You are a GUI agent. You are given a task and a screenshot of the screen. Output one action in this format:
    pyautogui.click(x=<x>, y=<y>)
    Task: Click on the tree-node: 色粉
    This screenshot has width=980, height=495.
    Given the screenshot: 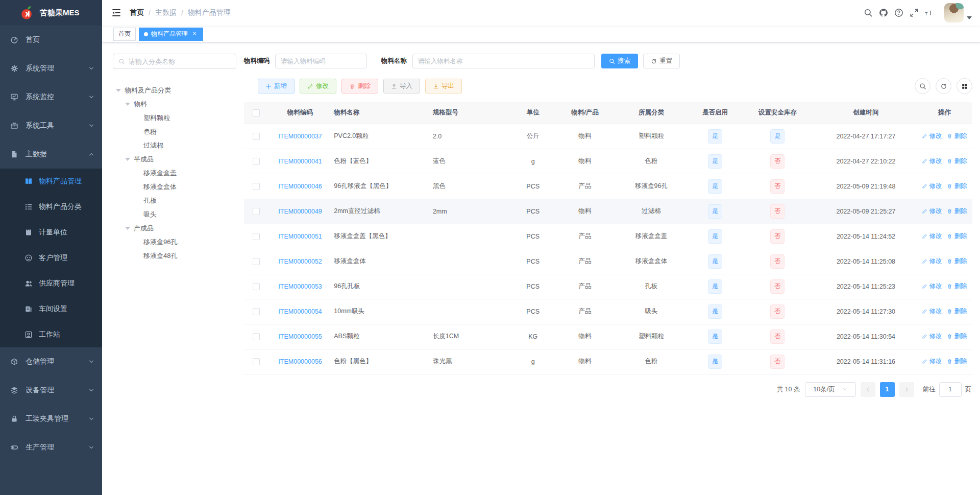 What is the action you would take?
    pyautogui.click(x=175, y=132)
    